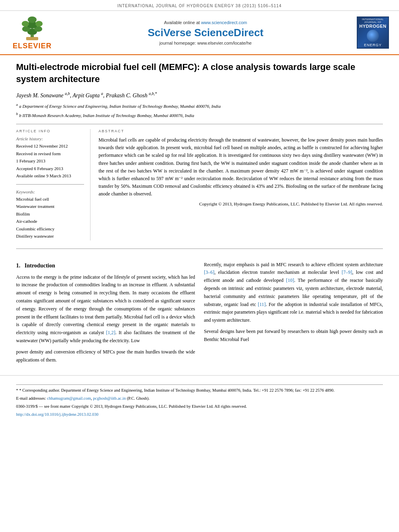  I want to click on article-history-label: Article history:, so click(50, 139).